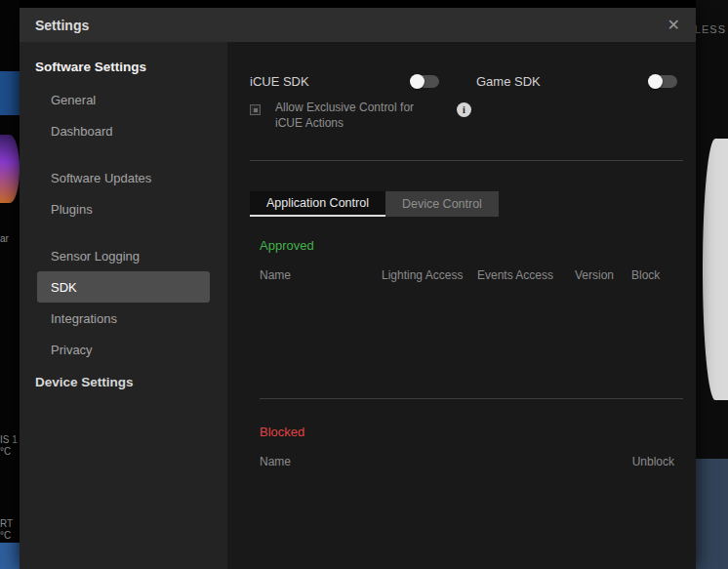 This screenshot has width=728, height=569. Describe the element at coordinates (123, 209) in the screenshot. I see `sidebar-item-plugins: Plugins` at that location.